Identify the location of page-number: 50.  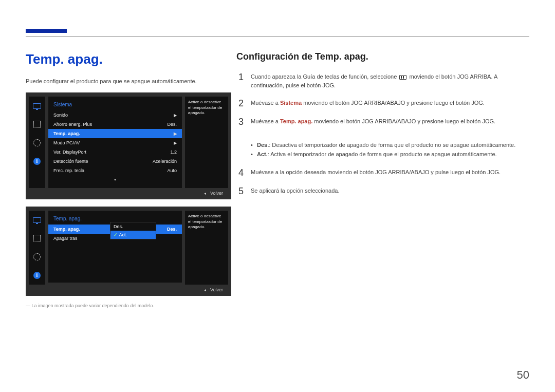
(523, 375).